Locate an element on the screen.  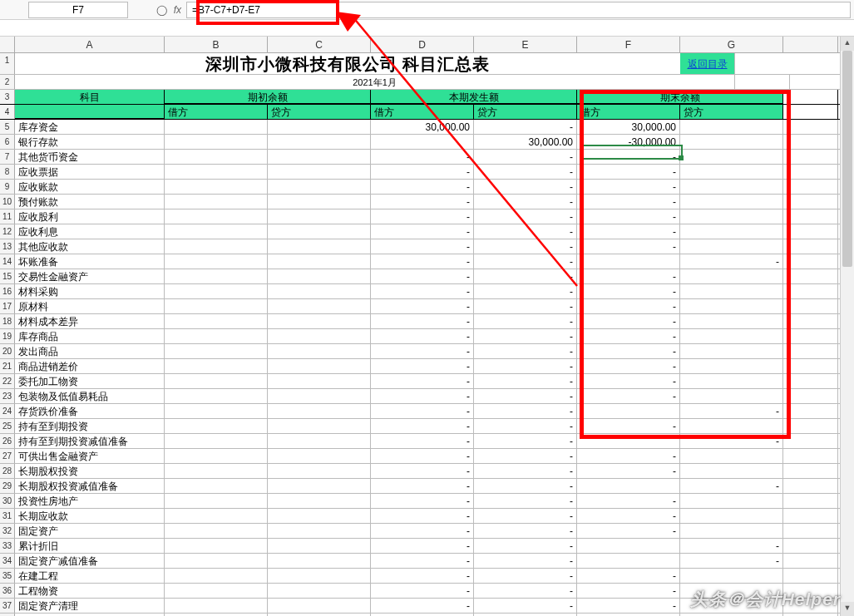
row-number: 6 is located at coordinates (7, 141).